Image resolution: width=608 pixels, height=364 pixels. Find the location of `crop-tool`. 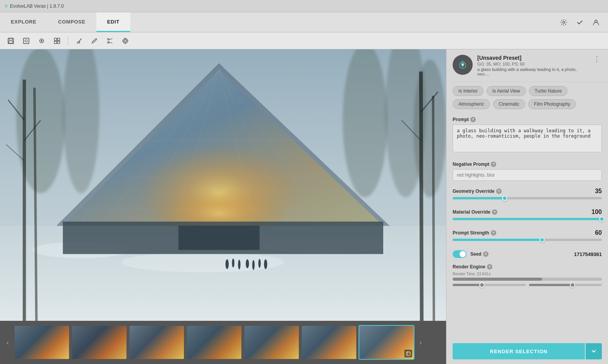

crop-tool is located at coordinates (26, 41).